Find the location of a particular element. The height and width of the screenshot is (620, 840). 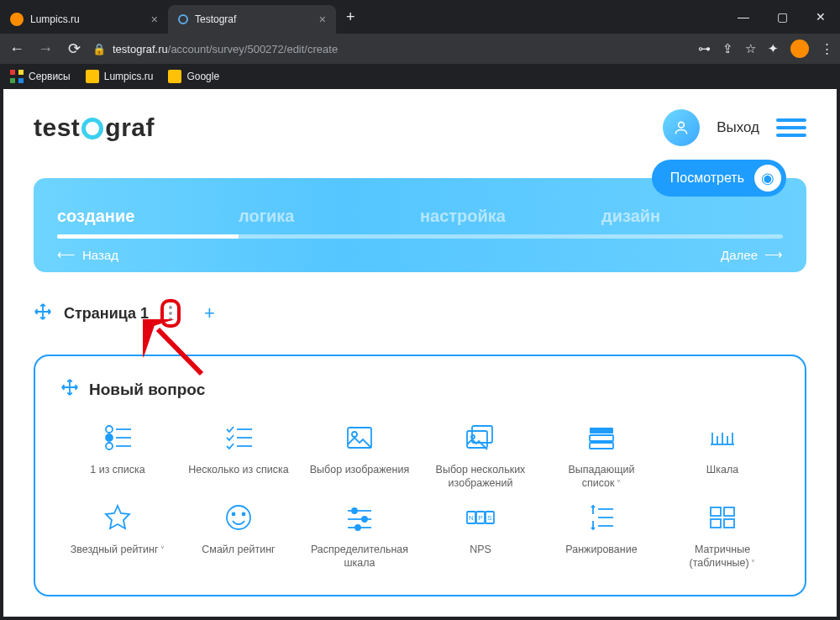

qtype-matrix: Матричные (табличные) is located at coordinates (722, 536).